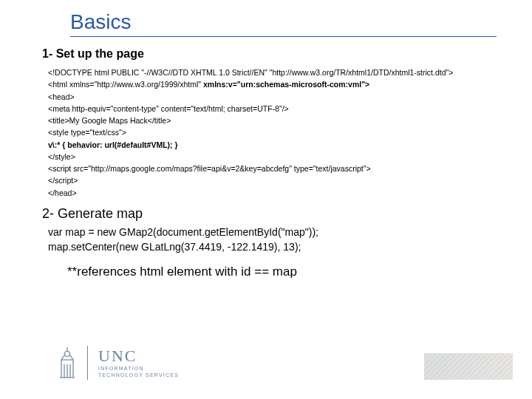  What do you see at coordinates (139, 368) in the screenshot?
I see `org-subtitle-1: INFORMATION` at bounding box center [139, 368].